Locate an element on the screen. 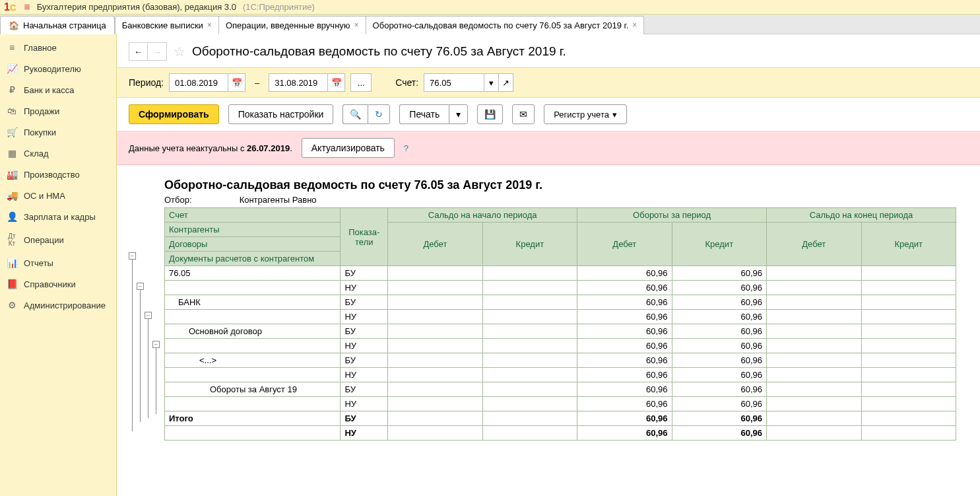 Image resolution: width=980 pixels, height=496 pixels. tab-operations: Операции, введенные вручную× is located at coordinates (292, 25).